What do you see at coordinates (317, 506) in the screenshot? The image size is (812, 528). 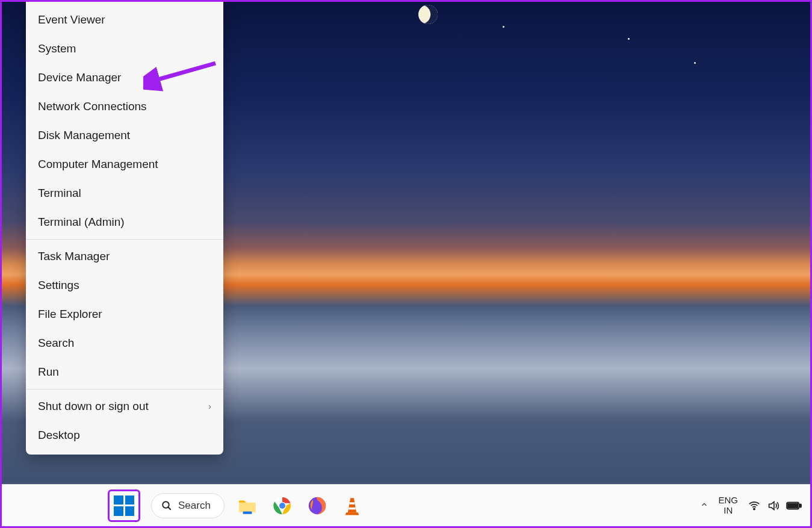 I see `taskbar-app-firefox` at bounding box center [317, 506].